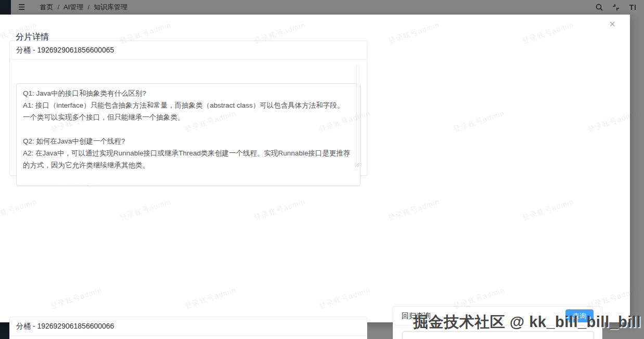 This screenshot has width=644, height=339. What do you see at coordinates (188, 328) in the screenshot?
I see `bucket-card-2: 分桶 - 1926929061856600066 Q6: 如何在Java中实现单…` at bounding box center [188, 328].